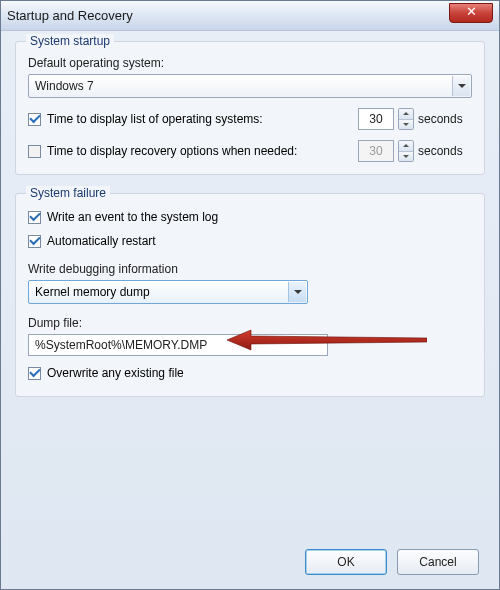 This screenshot has height=590, width=500. What do you see at coordinates (346, 562) in the screenshot?
I see `ok-button: OK` at bounding box center [346, 562].